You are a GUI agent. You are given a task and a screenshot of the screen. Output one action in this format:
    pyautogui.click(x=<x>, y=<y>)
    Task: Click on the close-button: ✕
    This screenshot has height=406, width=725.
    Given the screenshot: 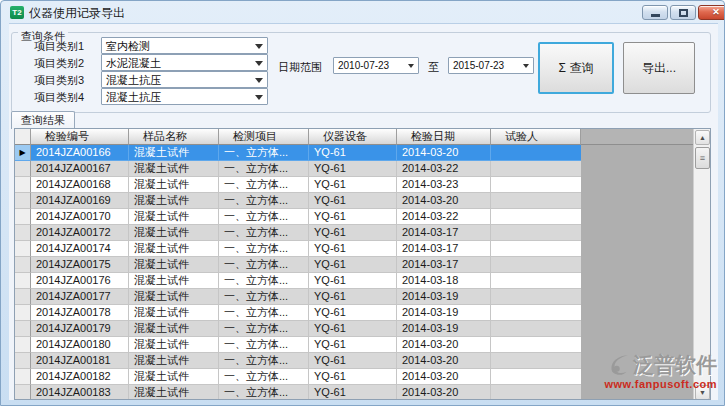 What is the action you would take?
    pyautogui.click(x=712, y=12)
    